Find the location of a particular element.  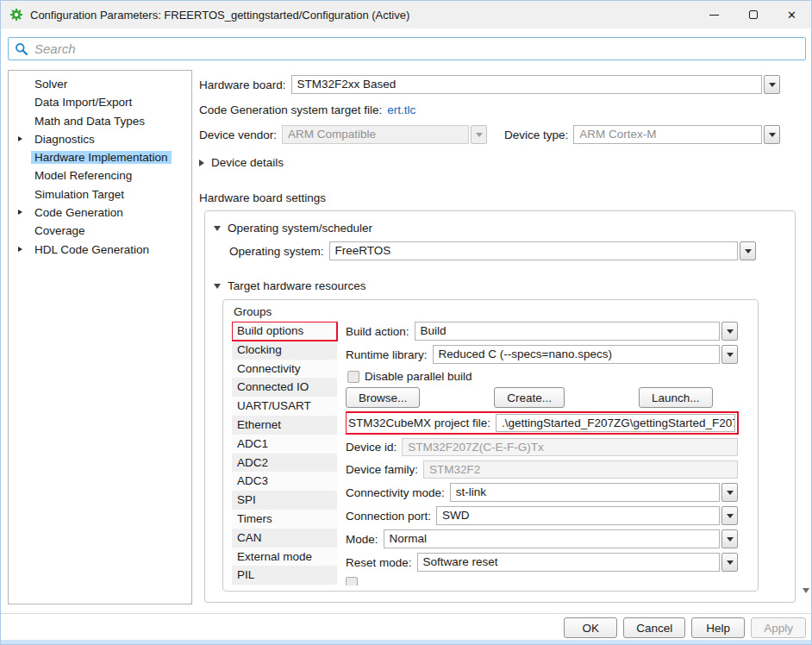

browse-button: Browse... is located at coordinates (383, 398).